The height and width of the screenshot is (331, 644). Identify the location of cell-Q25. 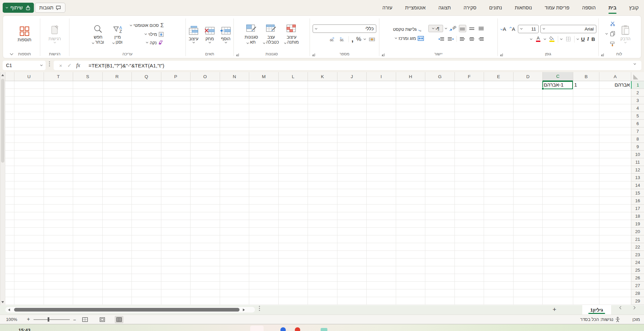
(146, 270).